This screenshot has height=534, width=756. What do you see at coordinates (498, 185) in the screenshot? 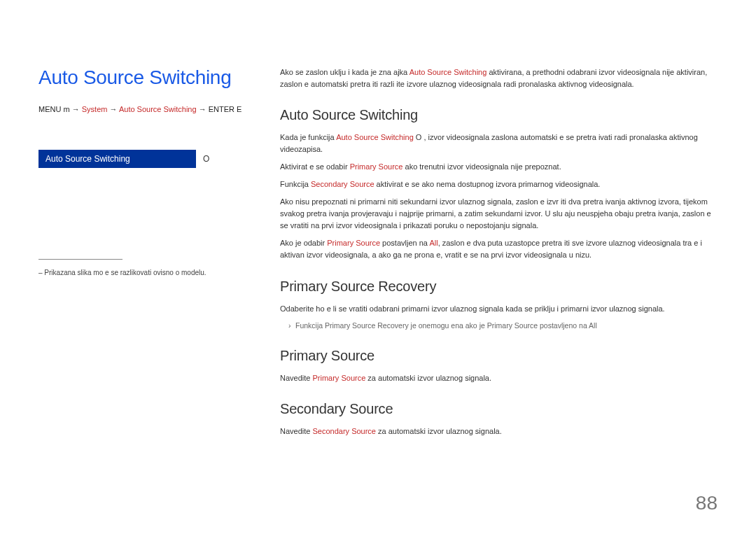
I see `paragraph: Funkcija Secondary Source aktivirat e se…` at bounding box center [498, 185].